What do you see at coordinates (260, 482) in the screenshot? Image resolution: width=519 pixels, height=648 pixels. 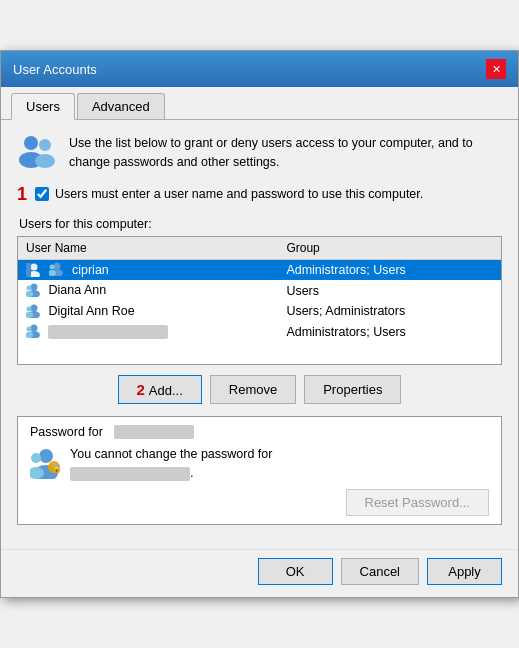 I see `password-content: 🔒 You cannot change the password for . R…` at bounding box center [260, 482].